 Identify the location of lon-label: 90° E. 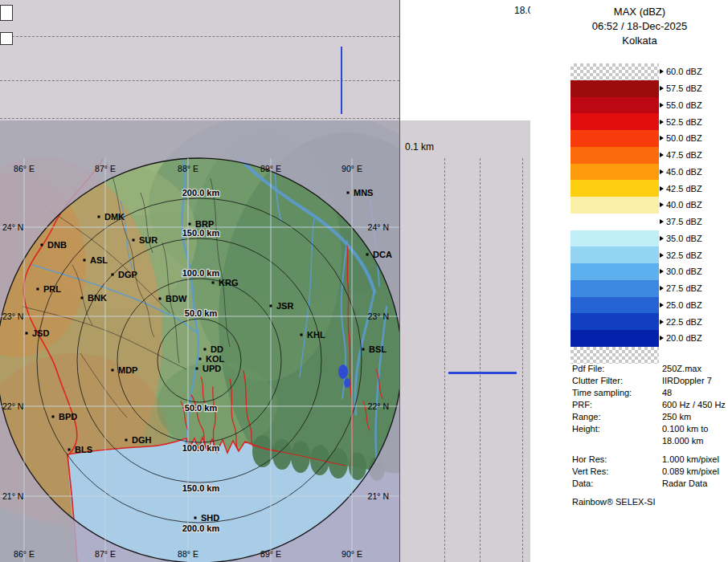
(352, 169).